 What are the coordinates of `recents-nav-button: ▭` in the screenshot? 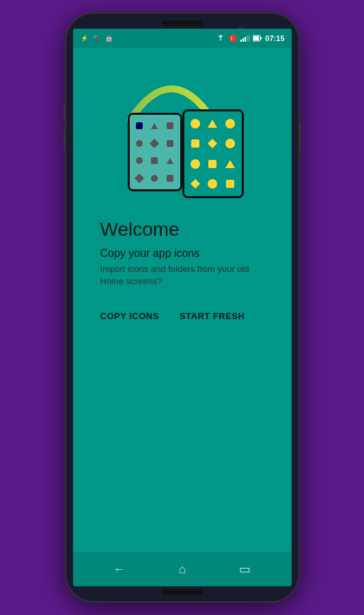 It's located at (244, 569).